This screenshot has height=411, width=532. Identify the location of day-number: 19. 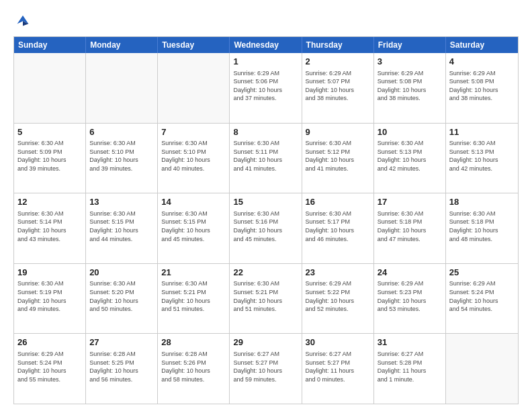
(50, 273).